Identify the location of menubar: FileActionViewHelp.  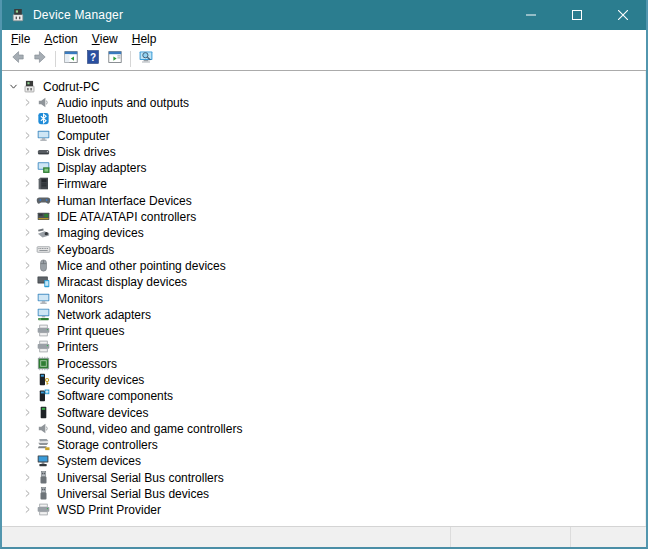
(324, 39).